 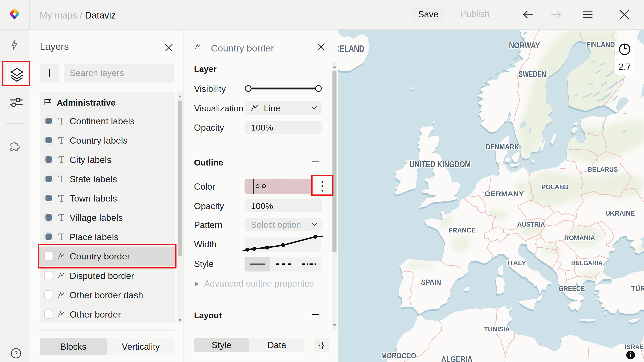 I want to click on svg-text: ITALY, so click(x=517, y=263).